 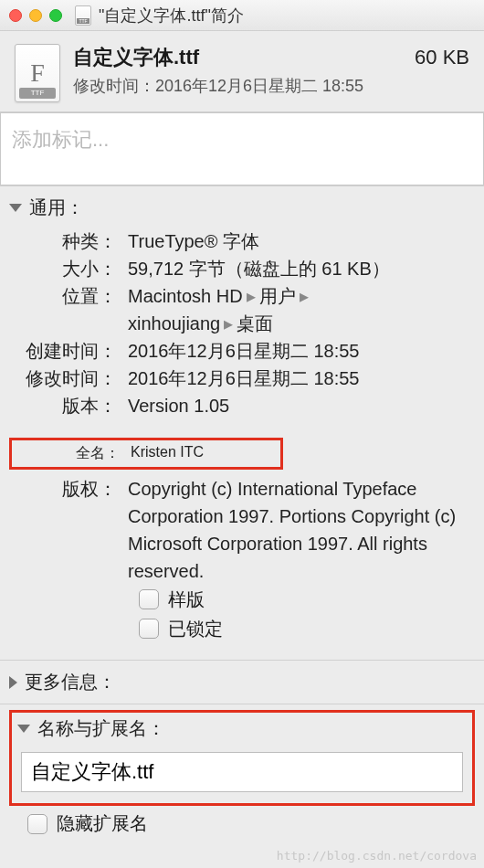 What do you see at coordinates (68, 310) in the screenshot?
I see `where-label: 位置：` at bounding box center [68, 310].